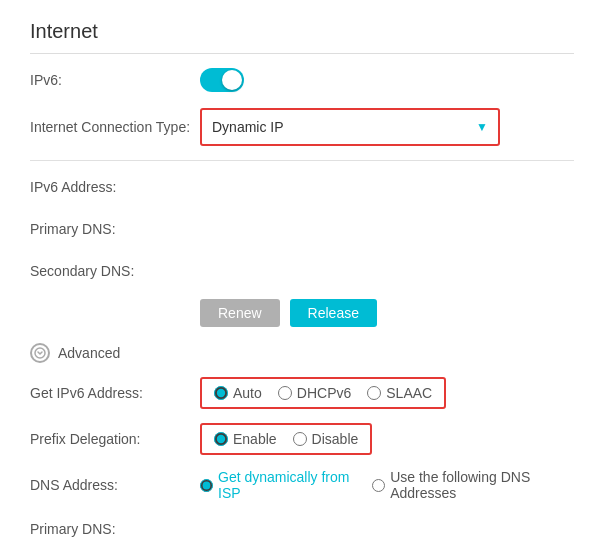 The height and width of the screenshot is (551, 604). What do you see at coordinates (302, 37) in the screenshot?
I see `page-title: Internet` at bounding box center [302, 37].